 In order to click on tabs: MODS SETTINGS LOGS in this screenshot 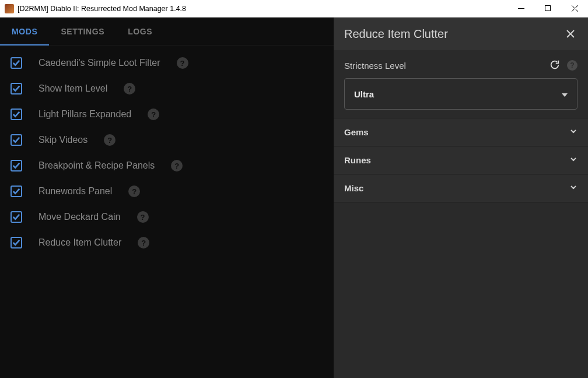, I will do `click(167, 32)`.